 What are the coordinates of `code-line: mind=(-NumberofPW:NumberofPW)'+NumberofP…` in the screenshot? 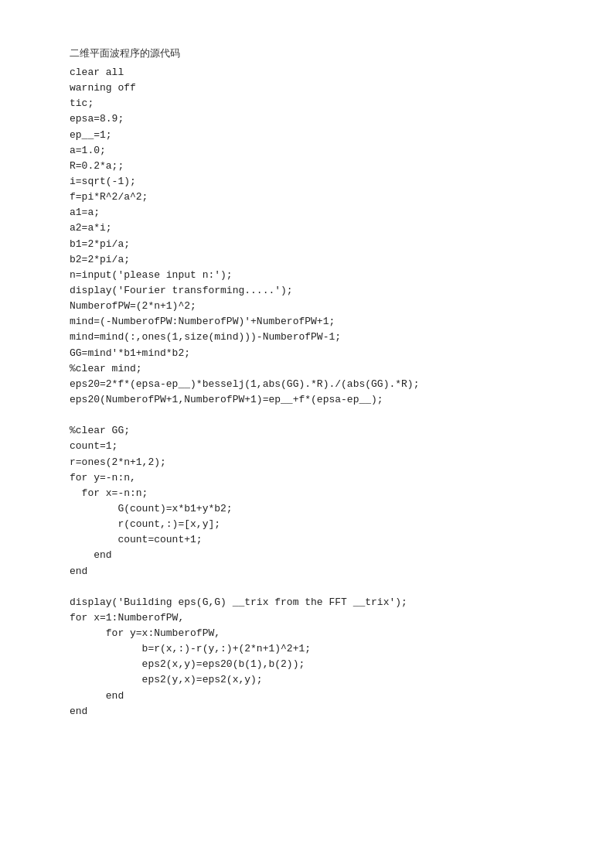 It's located at (326, 322).